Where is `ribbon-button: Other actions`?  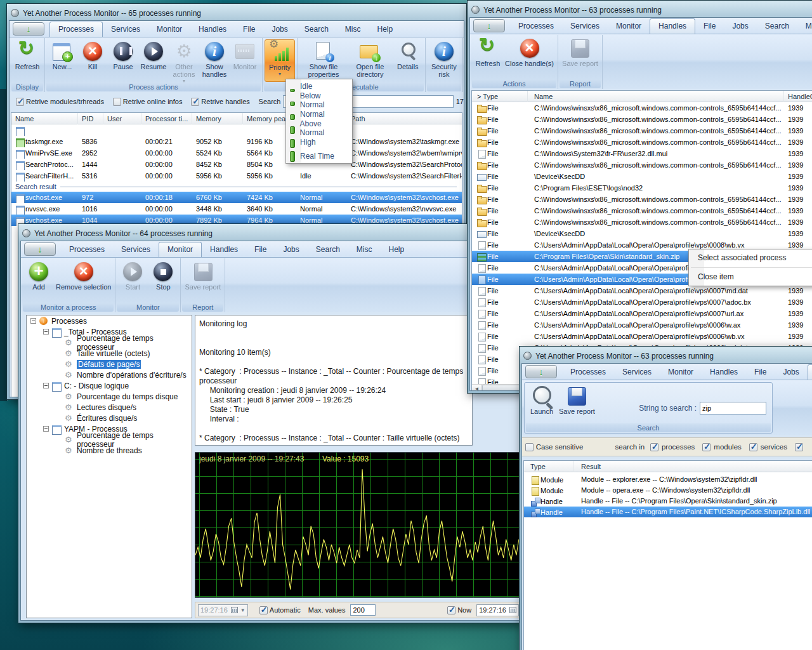 ribbon-button: Other actions is located at coordinates (184, 62).